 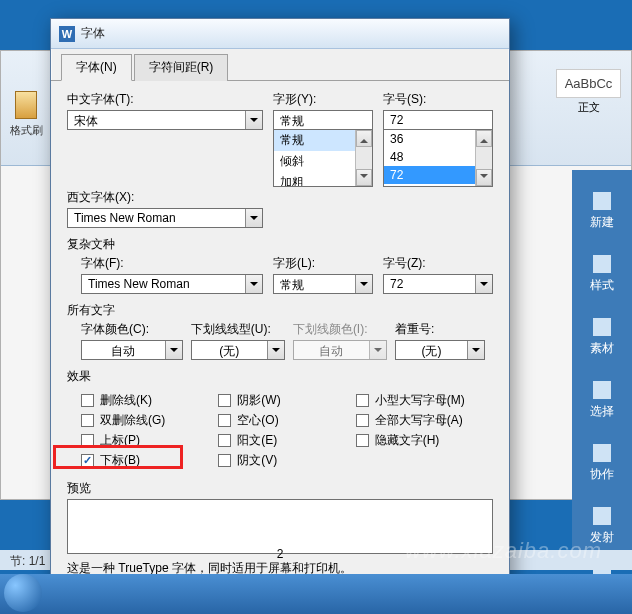 I want to click on style-label: 正文, so click(x=588, y=108).